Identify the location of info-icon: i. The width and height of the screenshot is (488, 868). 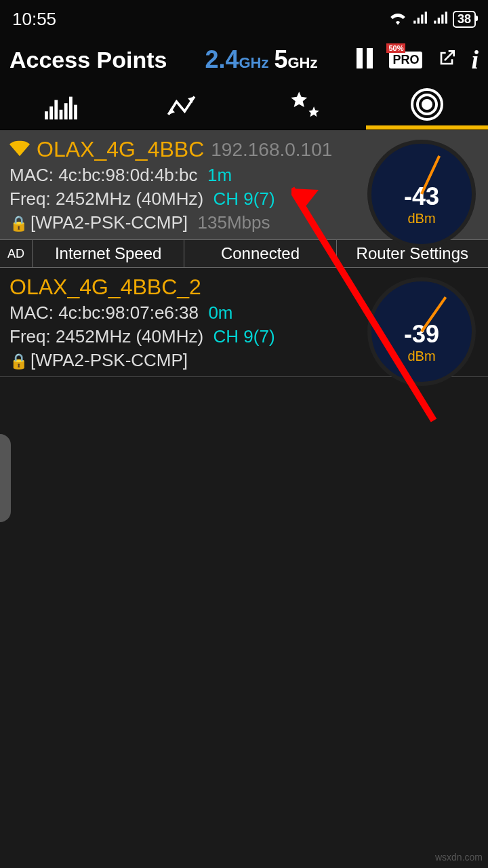
(474, 60).